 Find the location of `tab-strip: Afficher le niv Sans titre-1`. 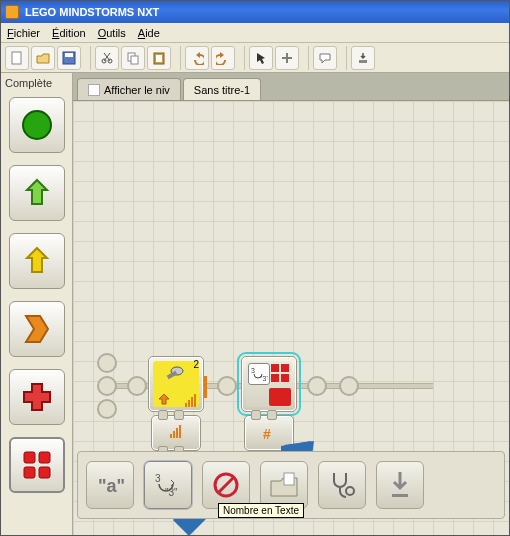

tab-strip: Afficher le niv Sans titre-1 is located at coordinates (291, 87).